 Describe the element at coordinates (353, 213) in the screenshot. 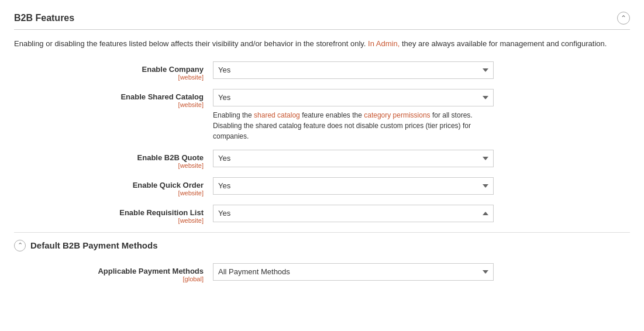

I see `enable-requisition-list-select: Yes No` at that location.